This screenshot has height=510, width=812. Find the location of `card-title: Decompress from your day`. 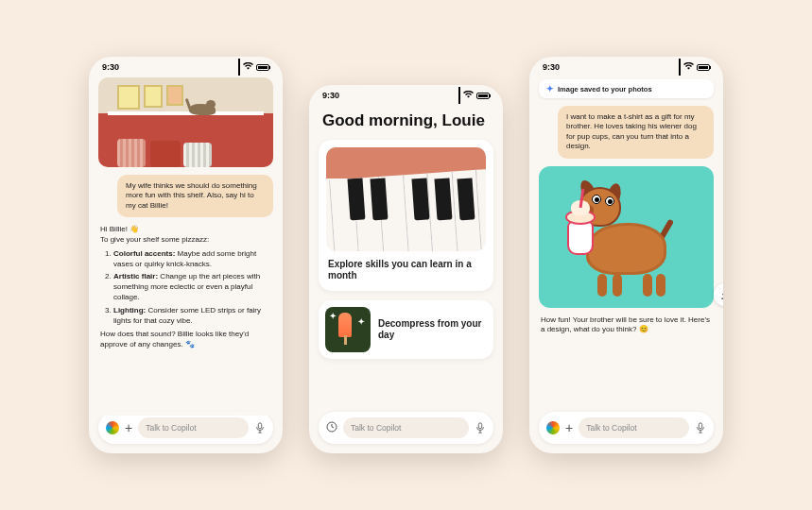

card-title: Decompress from your day is located at coordinates (433, 330).